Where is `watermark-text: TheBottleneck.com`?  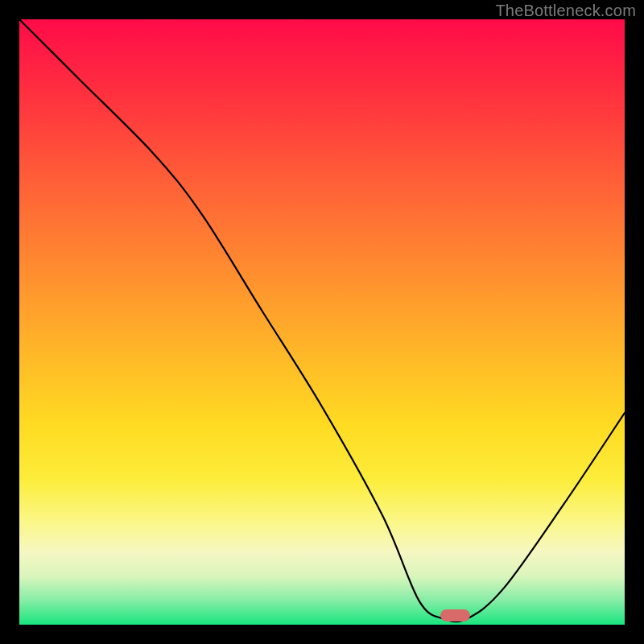
watermark-text: TheBottleneck.com is located at coordinates (565, 11).